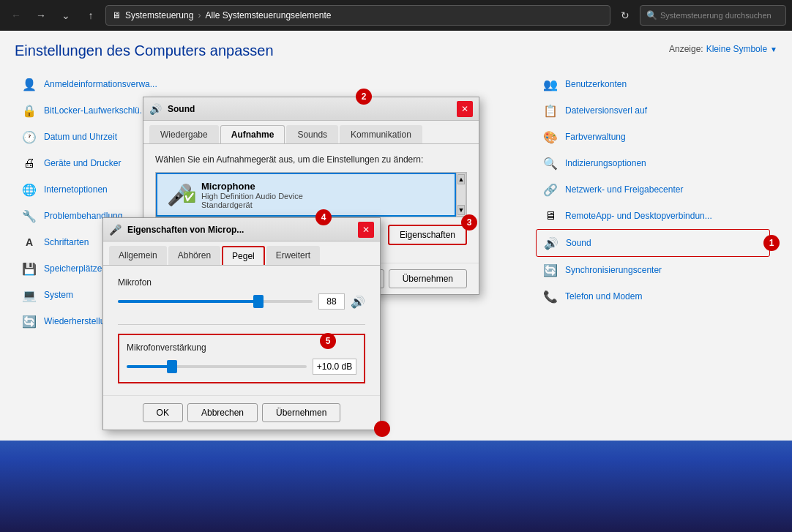 Image resolution: width=792 pixels, height=532 pixels. Describe the element at coordinates (217, 367) in the screenshot. I see `boost-slider-track` at that location.